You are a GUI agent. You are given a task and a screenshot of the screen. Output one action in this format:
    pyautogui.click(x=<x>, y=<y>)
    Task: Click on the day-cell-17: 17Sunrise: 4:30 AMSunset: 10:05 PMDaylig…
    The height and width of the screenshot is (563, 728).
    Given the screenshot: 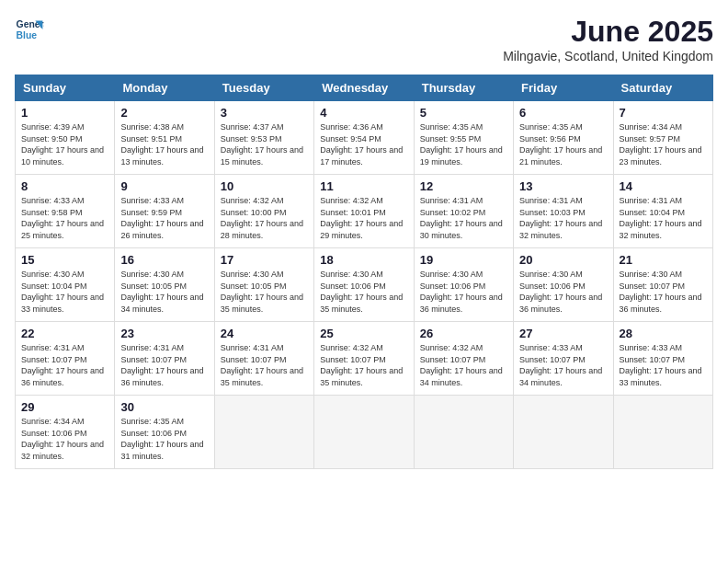 What is the action you would take?
    pyautogui.click(x=264, y=285)
    